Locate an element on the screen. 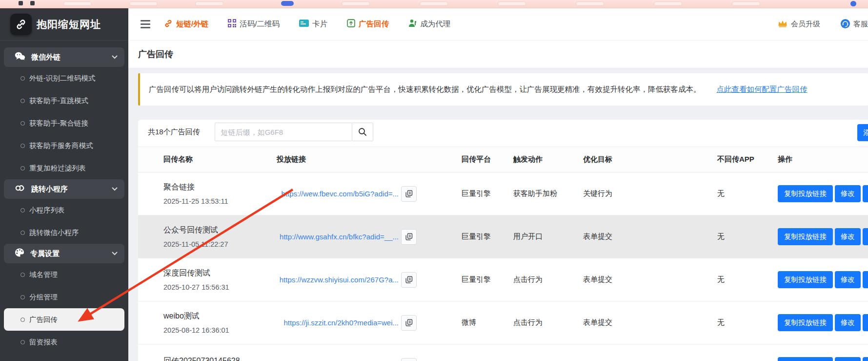 The image size is (868, 361). callback-trigger: 用户开口 is located at coordinates (548, 236).